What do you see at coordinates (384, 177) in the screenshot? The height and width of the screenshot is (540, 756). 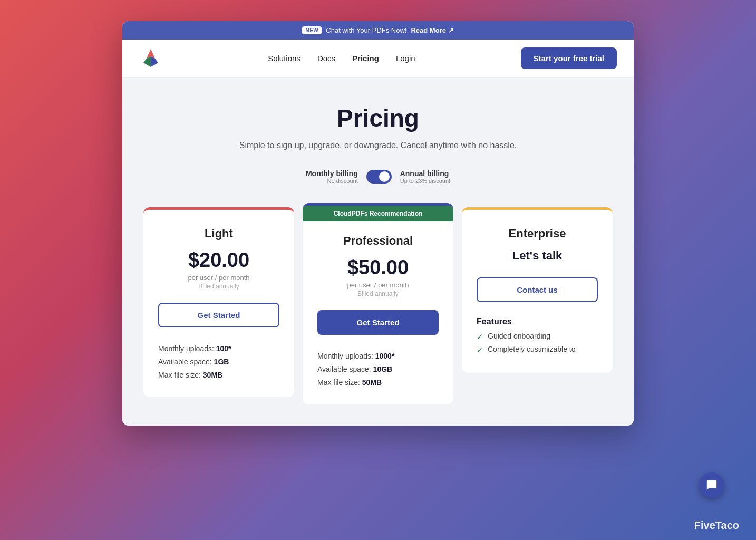 I see `toggle-knob` at bounding box center [384, 177].